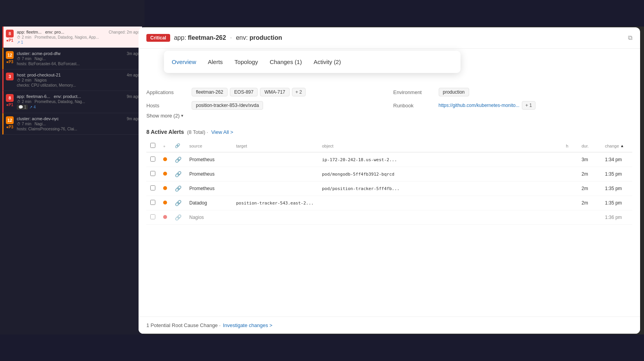  What do you see at coordinates (275, 92) in the screenshot?
I see `app-tag-3: WMA-717` at bounding box center [275, 92].